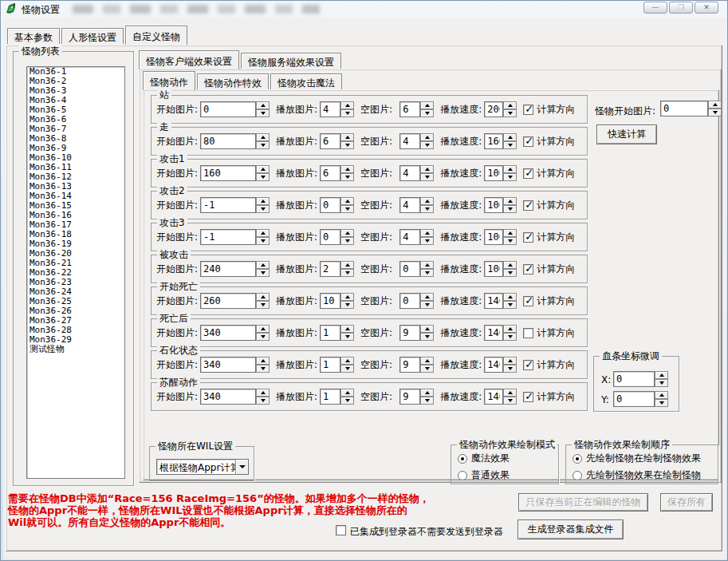  I want to click on x-offset-spinner, so click(662, 379).